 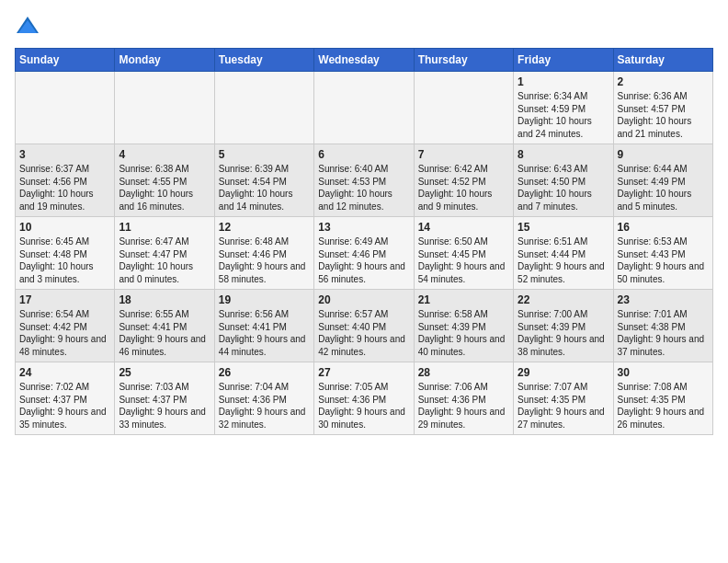 What do you see at coordinates (463, 180) in the screenshot?
I see `day-cell: 7Sunrise: 6:42 AM Sunset: 4:52 PM Daylig…` at bounding box center [463, 180].